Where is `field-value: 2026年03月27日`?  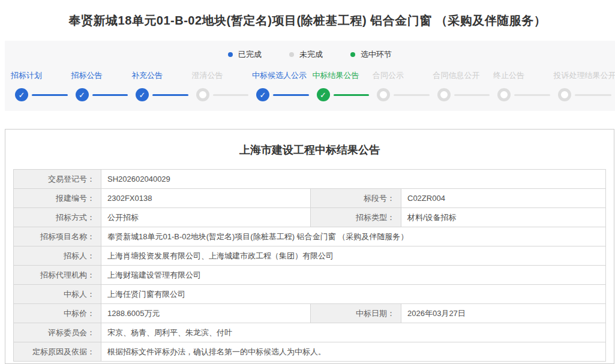 field-value: 2026年03月27日 is located at coordinates (504, 314).